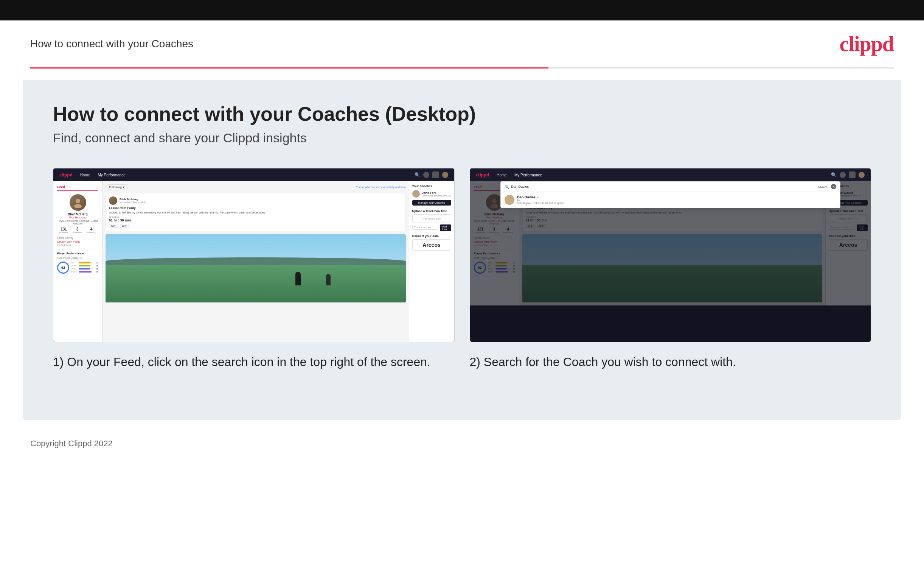 The image size is (924, 578). I want to click on trackman-box: Trackman Link, so click(432, 219).